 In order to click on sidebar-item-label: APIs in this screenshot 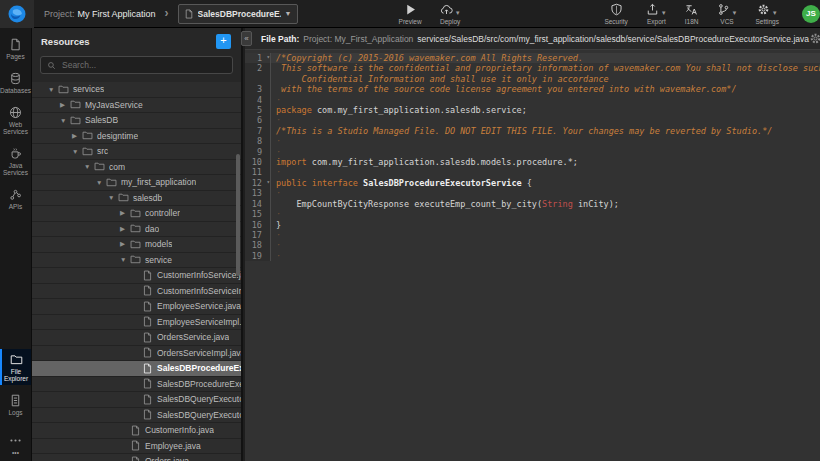, I will do `click(16, 206)`.